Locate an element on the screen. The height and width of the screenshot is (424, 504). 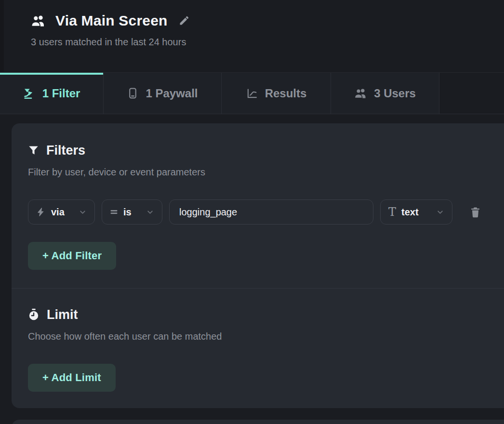
left-edge-strip is located at coordinates (2, 36).